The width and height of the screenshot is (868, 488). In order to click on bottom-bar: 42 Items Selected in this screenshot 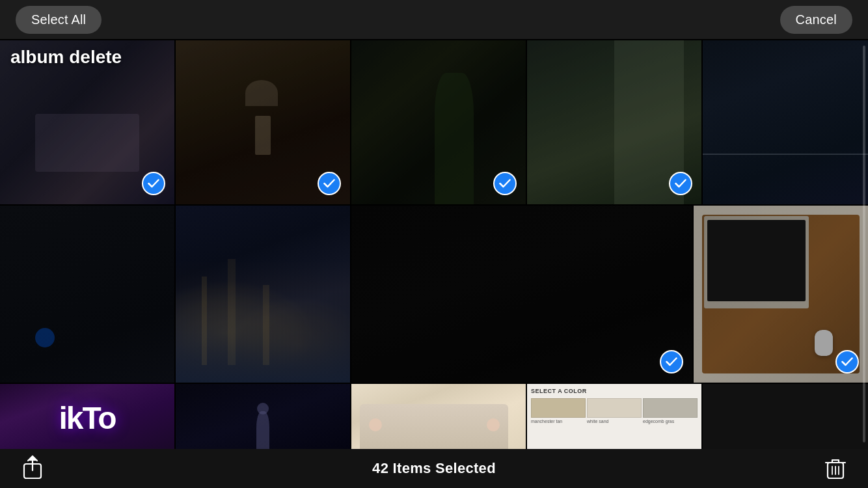, I will do `click(434, 468)`.